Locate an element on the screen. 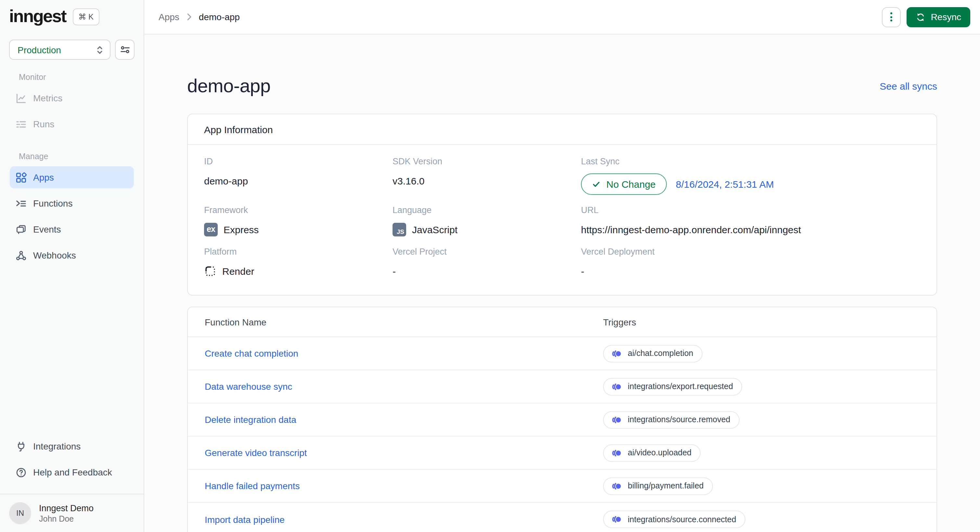 The height and width of the screenshot is (532, 980). trigger-pill-label: ai/chat.completion is located at coordinates (660, 353).